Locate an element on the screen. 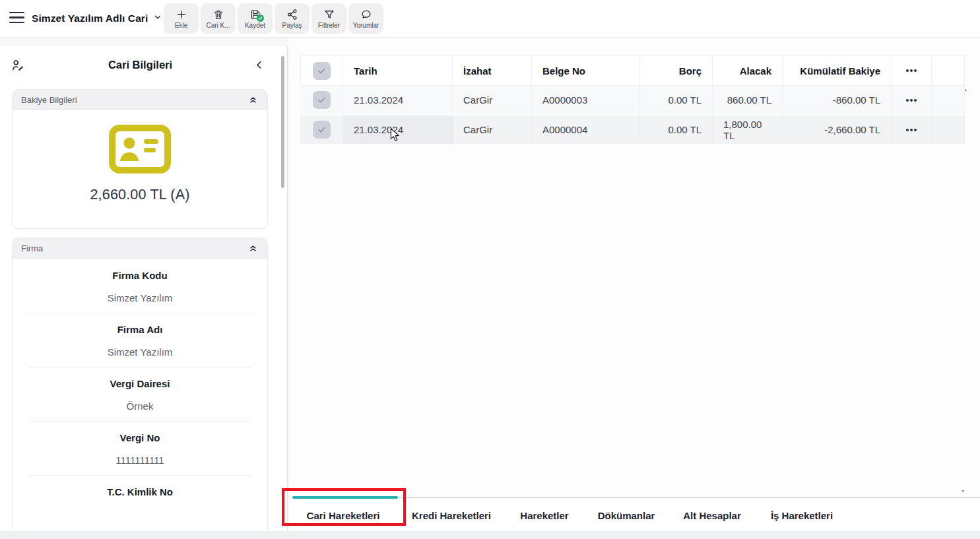 This screenshot has height=539, width=980. column-header-borc: Borç is located at coordinates (676, 71).